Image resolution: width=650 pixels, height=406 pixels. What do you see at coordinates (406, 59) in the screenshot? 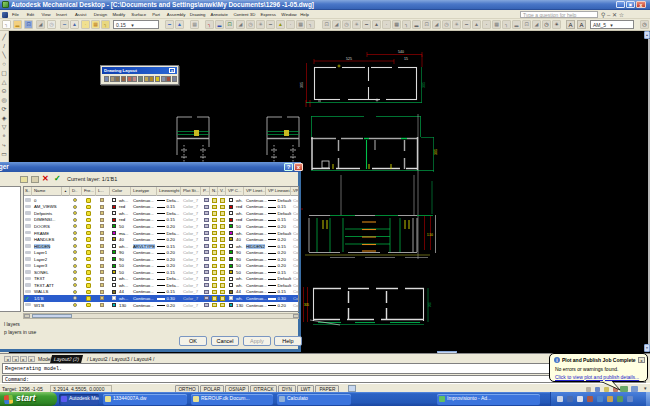
I see `svg-text: 15` at bounding box center [406, 59].